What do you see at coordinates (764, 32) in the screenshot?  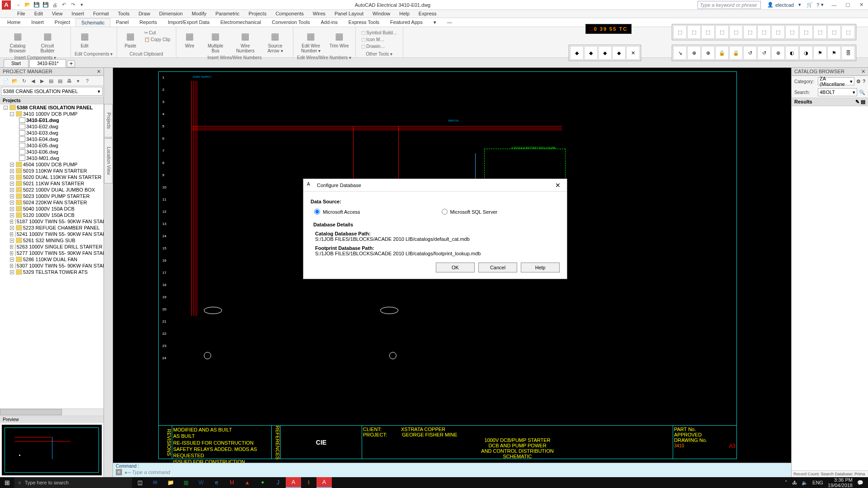 I see `float-toolbar-2: ⬚ ⬚ ⬚ ⬚ ⬚ ⬚ ⬚ ⬚ ⬚ ⬚ ⬚ ⬚ ⬚` at bounding box center [764, 32].